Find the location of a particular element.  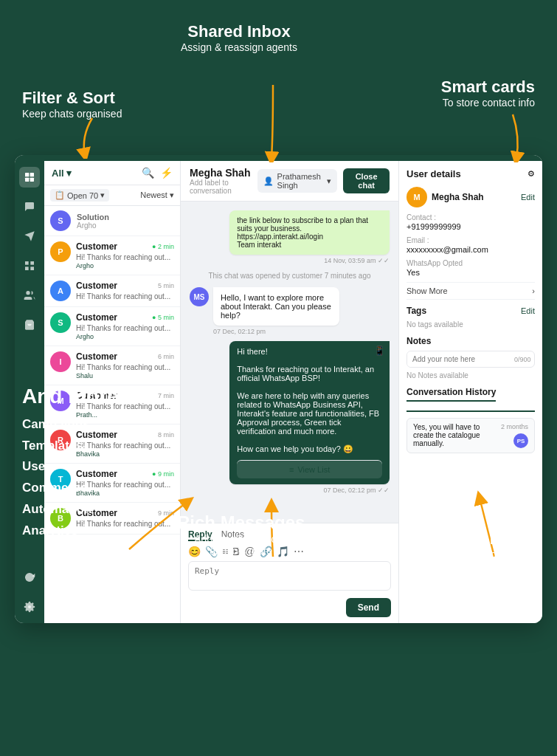

system-message: This chat was opened by customer 7 minut… is located at coordinates (289, 276).